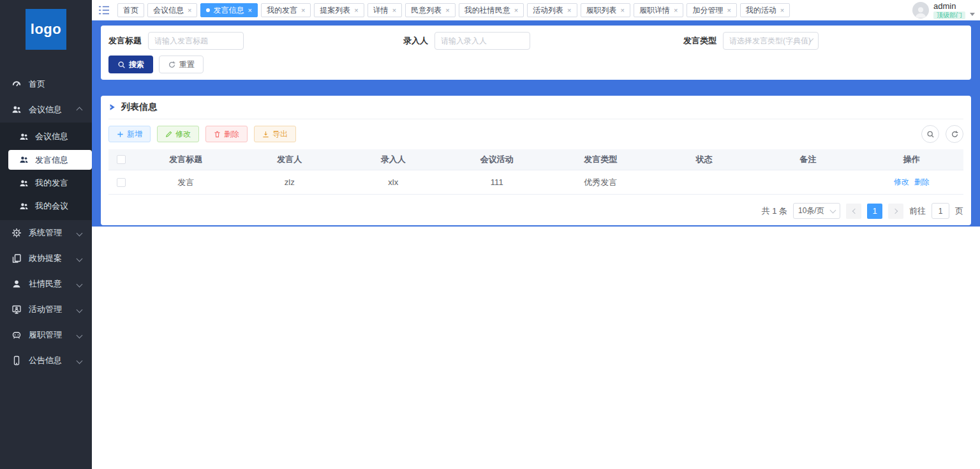  I want to click on table-header-row: 发言标题 发言人 录入人 会议活动 发言类型 状态 备注 操作, so click(536, 160).